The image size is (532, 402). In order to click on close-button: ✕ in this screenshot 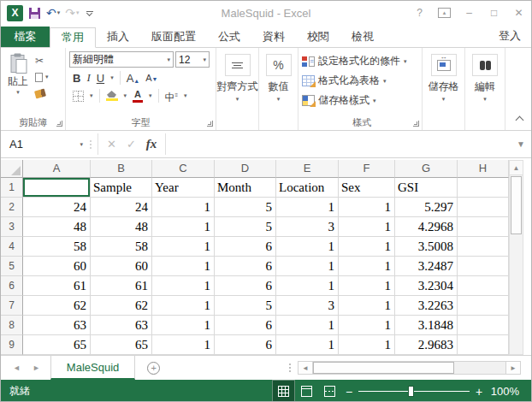, I will do `click(518, 13)`.